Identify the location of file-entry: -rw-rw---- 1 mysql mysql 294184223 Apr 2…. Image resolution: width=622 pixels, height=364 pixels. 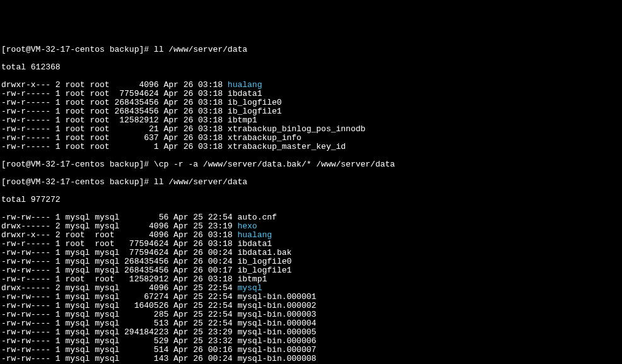
(311, 332).